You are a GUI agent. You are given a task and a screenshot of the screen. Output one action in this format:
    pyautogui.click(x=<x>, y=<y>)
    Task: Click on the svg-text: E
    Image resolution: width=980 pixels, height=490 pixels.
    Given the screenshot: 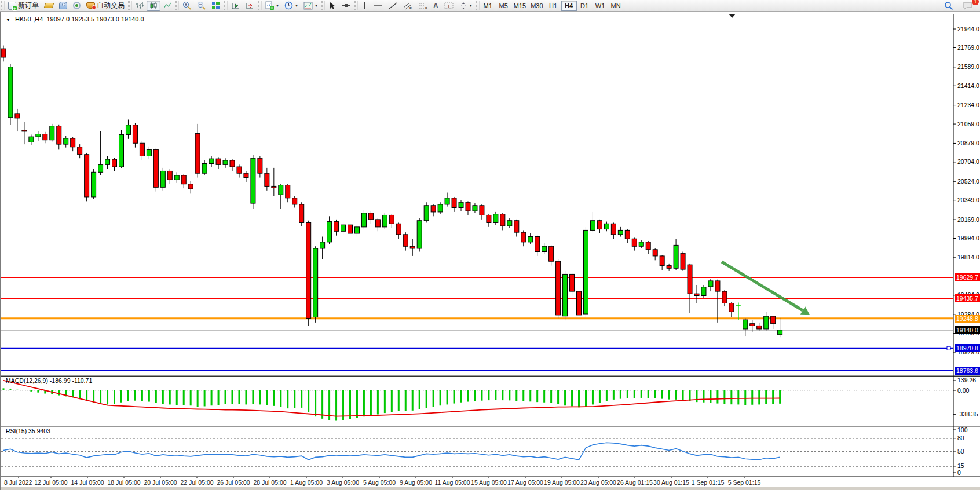 What is the action you would take?
    pyautogui.click(x=411, y=8)
    